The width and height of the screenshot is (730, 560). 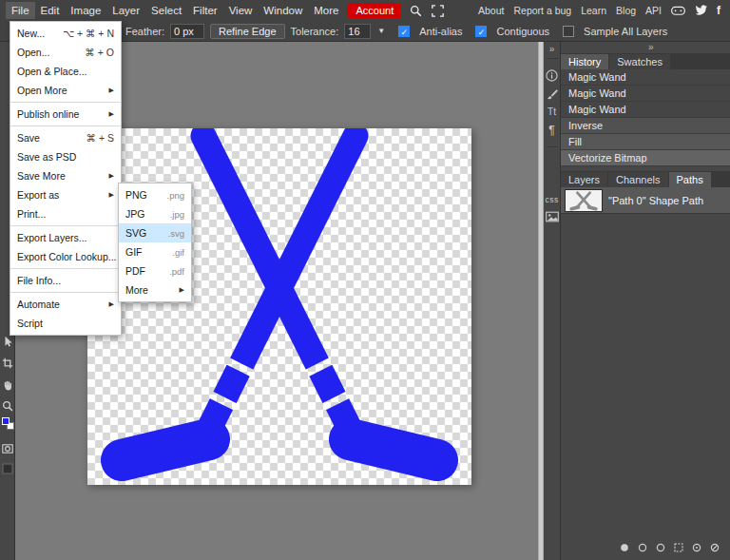 I want to click on zoom-tool-icon, so click(x=8, y=405).